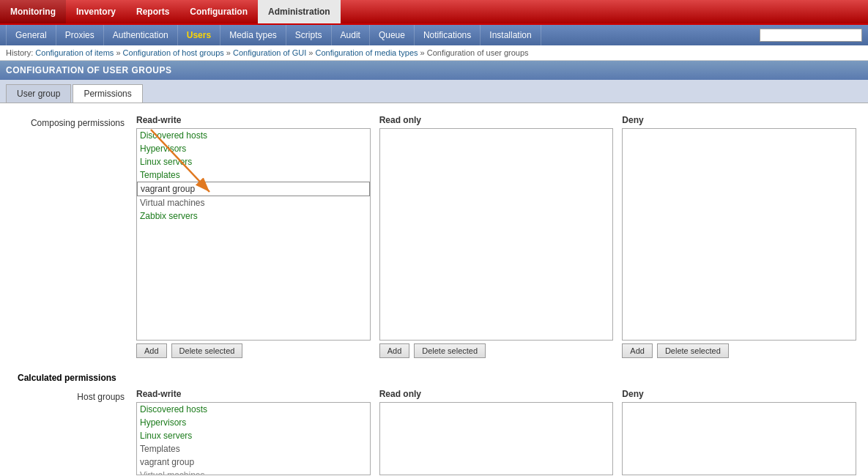  I want to click on ro-list, so click(497, 234).